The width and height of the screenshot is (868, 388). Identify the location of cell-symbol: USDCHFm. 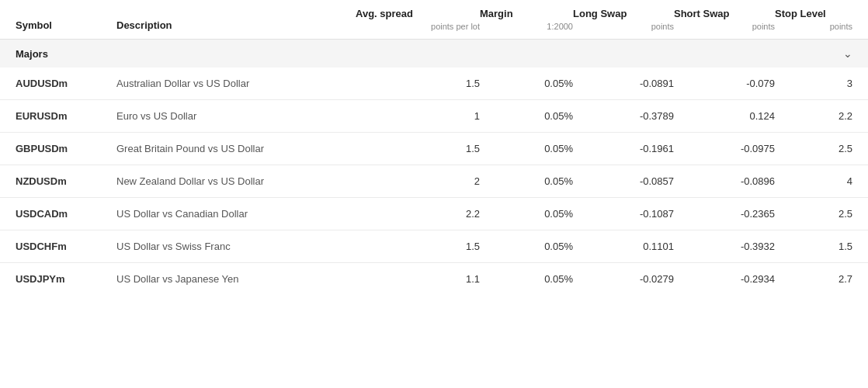
(66, 247).